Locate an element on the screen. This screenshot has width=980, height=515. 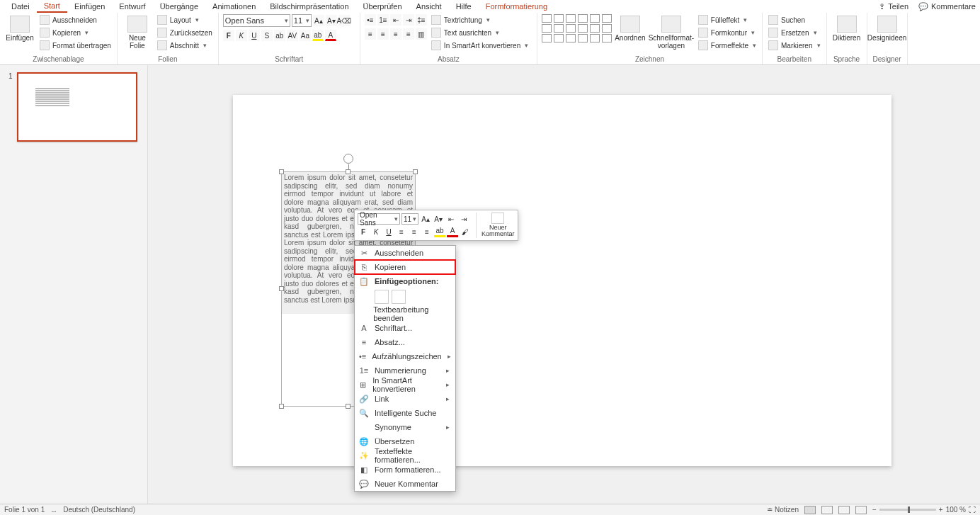
mini-font-color: A is located at coordinates (452, 232).